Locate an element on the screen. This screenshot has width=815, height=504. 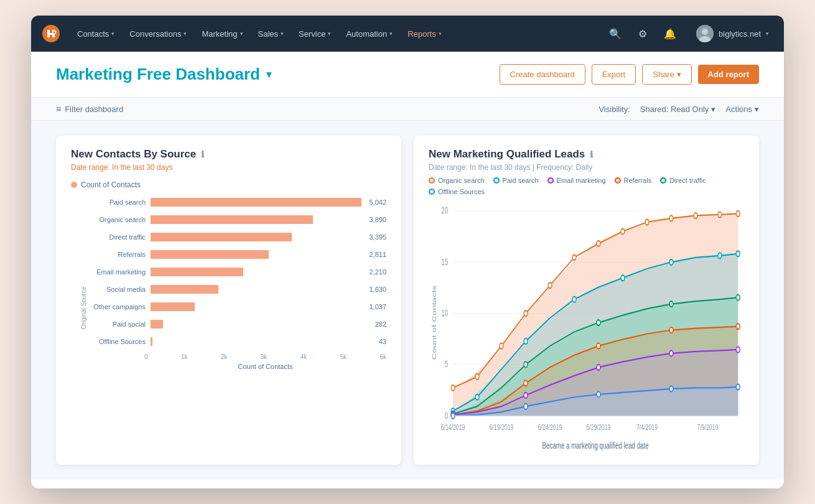
nav-icons: 🔍 ⚙ 🔔 is located at coordinates (643, 34).